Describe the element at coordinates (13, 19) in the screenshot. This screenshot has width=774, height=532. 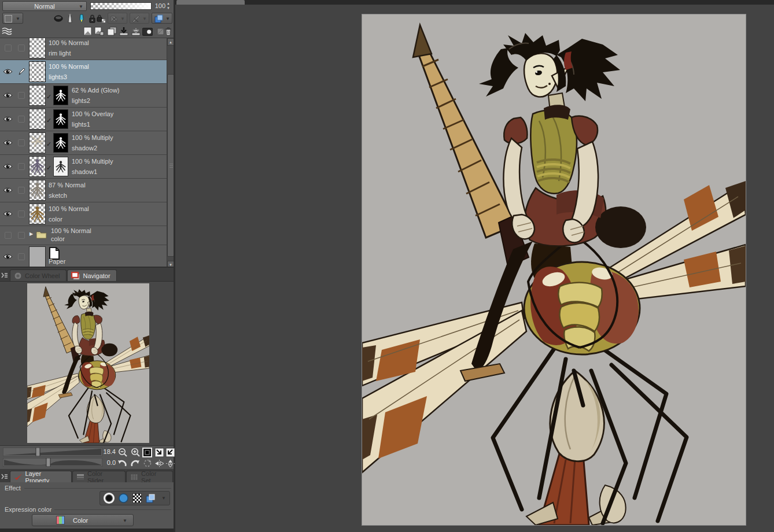
I see `layer-color-swatch-button: ▼` at that location.